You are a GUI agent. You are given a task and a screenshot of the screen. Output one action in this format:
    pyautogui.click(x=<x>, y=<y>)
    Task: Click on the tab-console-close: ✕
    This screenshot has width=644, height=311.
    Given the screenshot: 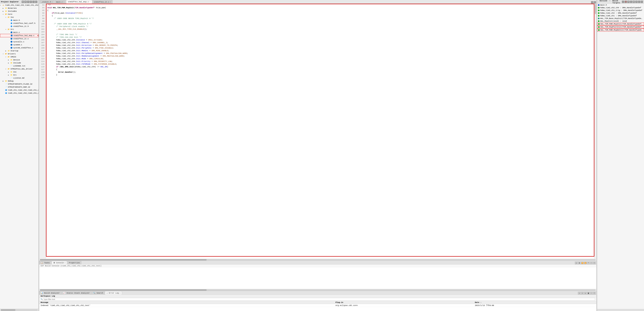 What is the action you would take?
    pyautogui.click(x=65, y=263)
    